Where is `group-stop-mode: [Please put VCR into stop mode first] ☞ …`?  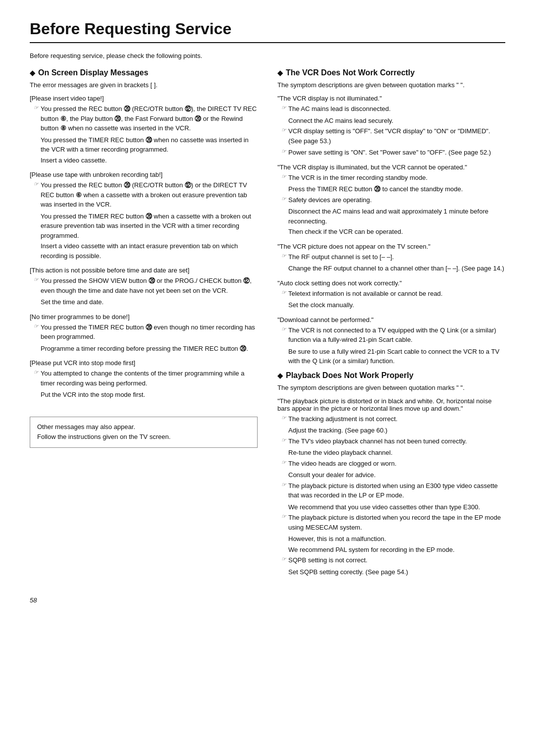
group-stop-mode: [Please put VCR into stop mode first] ☞ … is located at coordinates (144, 379).